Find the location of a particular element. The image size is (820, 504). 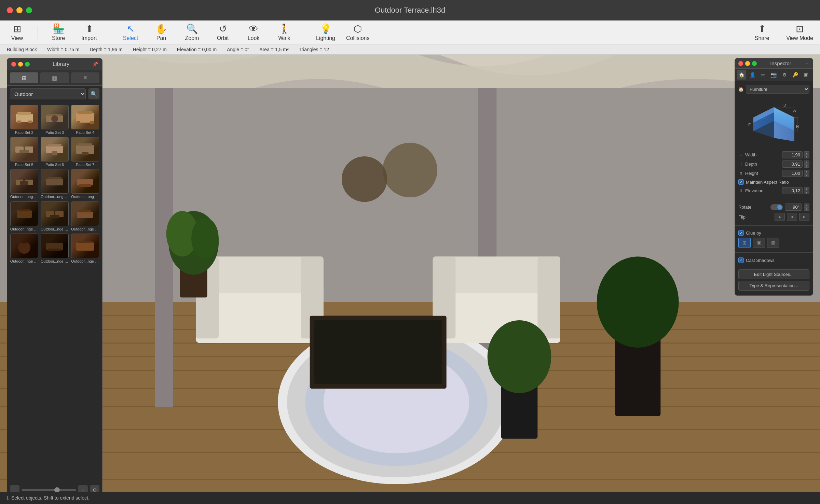

rotate-toggle is located at coordinates (777, 207).